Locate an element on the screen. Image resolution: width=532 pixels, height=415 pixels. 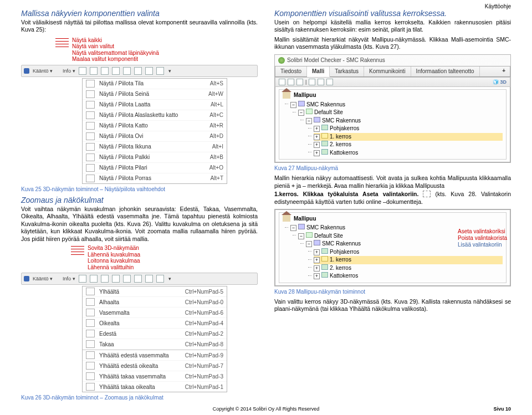
menu-viewpoints: YlhäältäCtrl+NumPad-5 AlhaaltaCtrl+NumPa… is located at coordinates (155, 339).